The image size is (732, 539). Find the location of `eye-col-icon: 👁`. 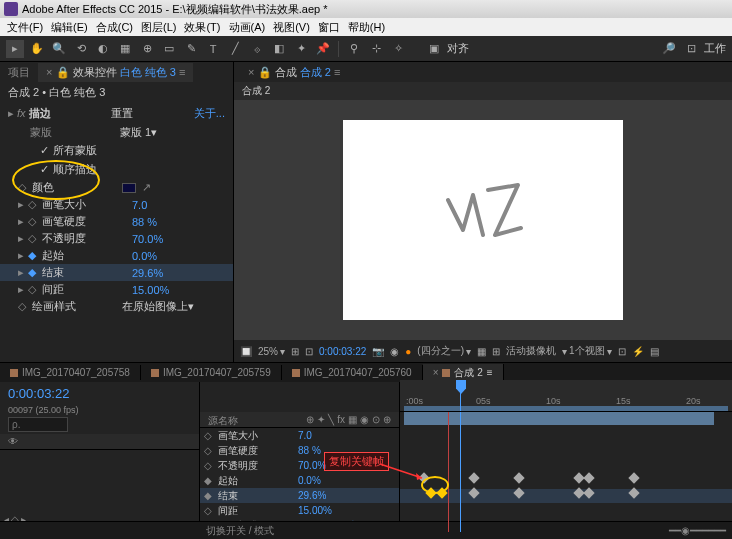

eye-col-icon: 👁 is located at coordinates (13, 442).